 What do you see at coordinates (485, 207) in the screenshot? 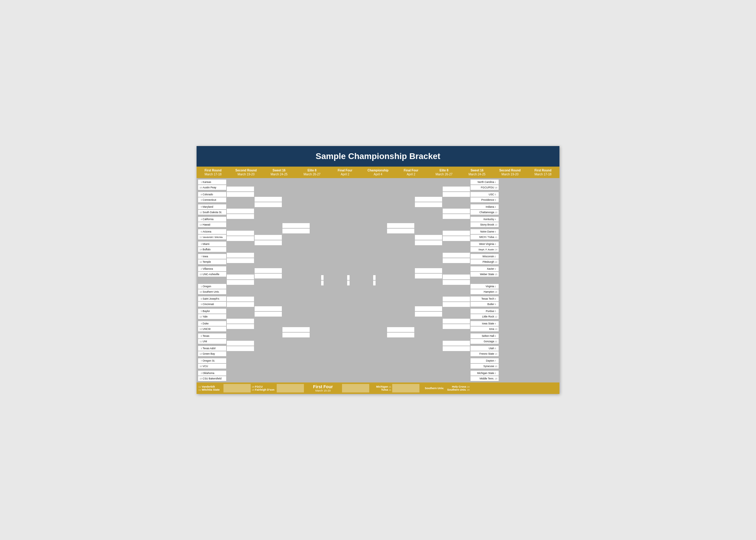
I see `team-row: Indiana4` at bounding box center [485, 207].